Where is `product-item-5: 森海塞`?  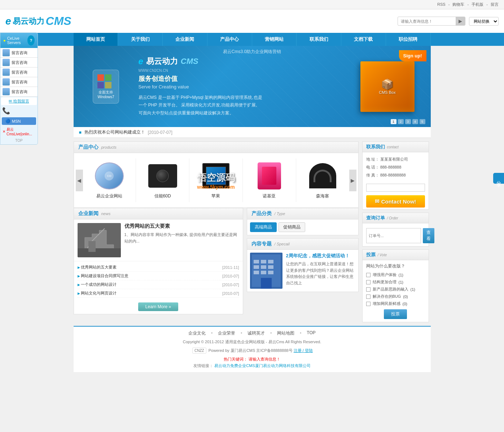 product-item-5: 森海塞 is located at coordinates (323, 180).